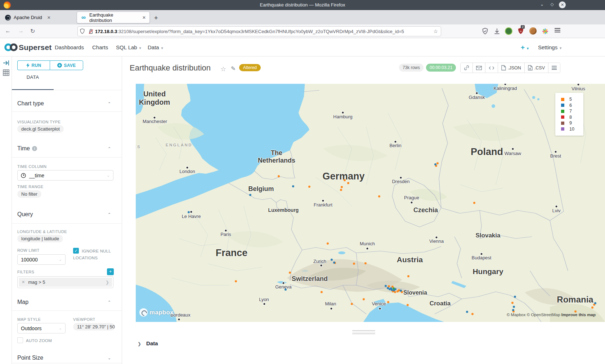 Image resolution: width=605 pixels, height=364 pixels. What do you see at coordinates (479, 68) in the screenshot?
I see `email-button` at bounding box center [479, 68].